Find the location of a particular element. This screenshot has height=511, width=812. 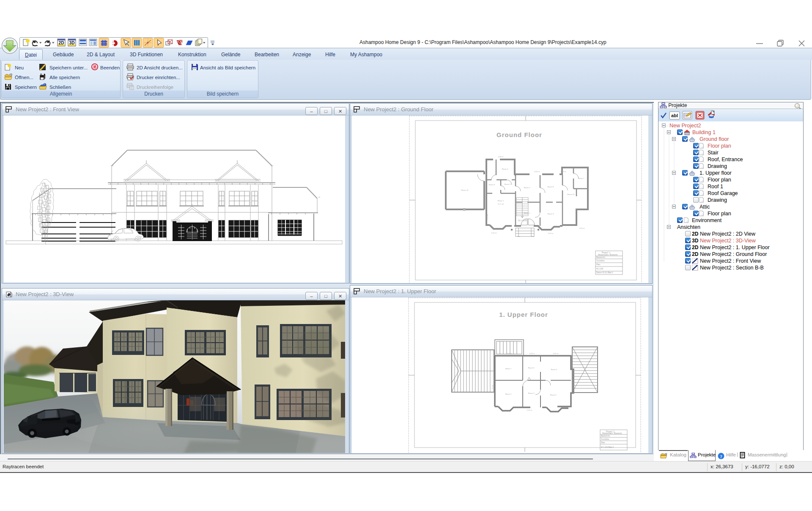

svg-text: M 1:100 Blatt 2 is located at coordinates (607, 448).